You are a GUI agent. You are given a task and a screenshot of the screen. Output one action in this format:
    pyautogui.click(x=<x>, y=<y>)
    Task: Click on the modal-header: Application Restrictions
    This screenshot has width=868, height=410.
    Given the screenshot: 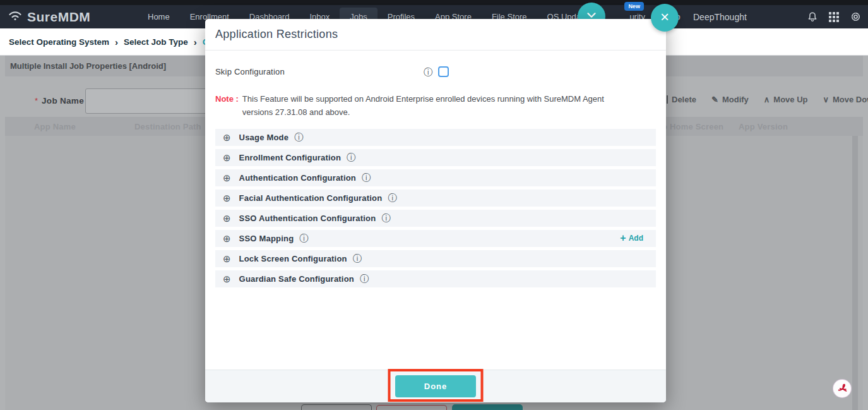 What is the action you would take?
    pyautogui.click(x=436, y=35)
    